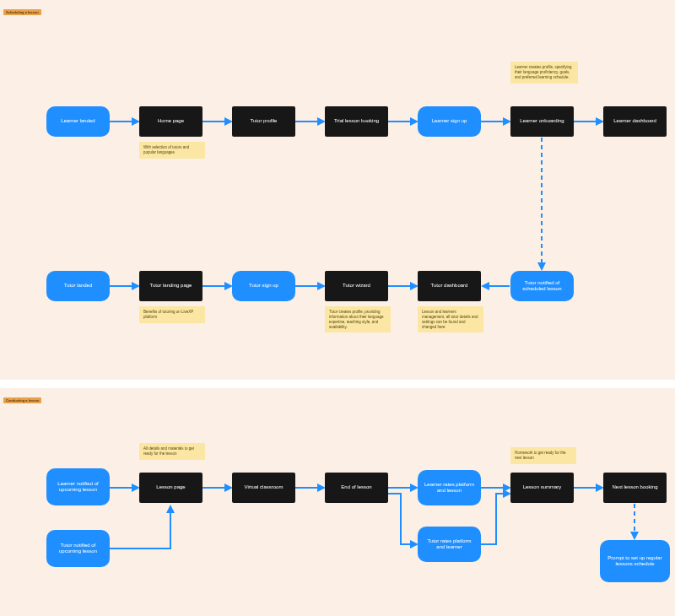  I want to click on note-lesson-summary: Homework to get ready for the next lesso…, so click(543, 456).